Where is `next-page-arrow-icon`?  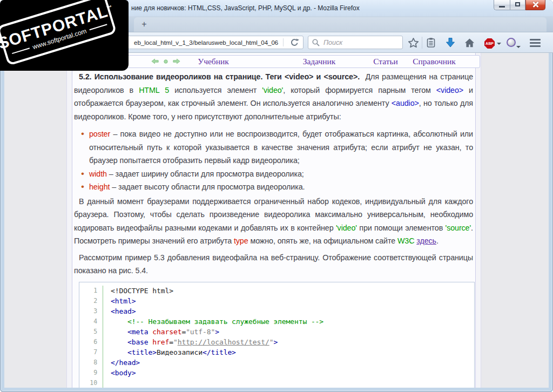 next-page-arrow-icon is located at coordinates (177, 62).